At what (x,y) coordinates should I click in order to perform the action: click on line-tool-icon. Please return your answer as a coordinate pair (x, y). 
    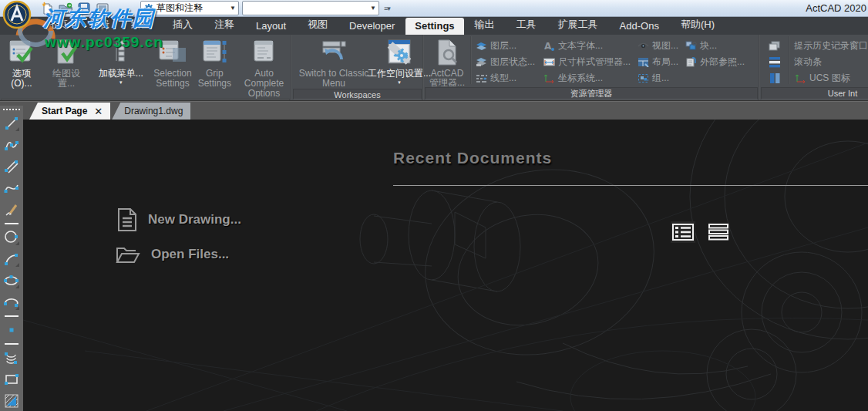
    Looking at the image, I should click on (12, 123).